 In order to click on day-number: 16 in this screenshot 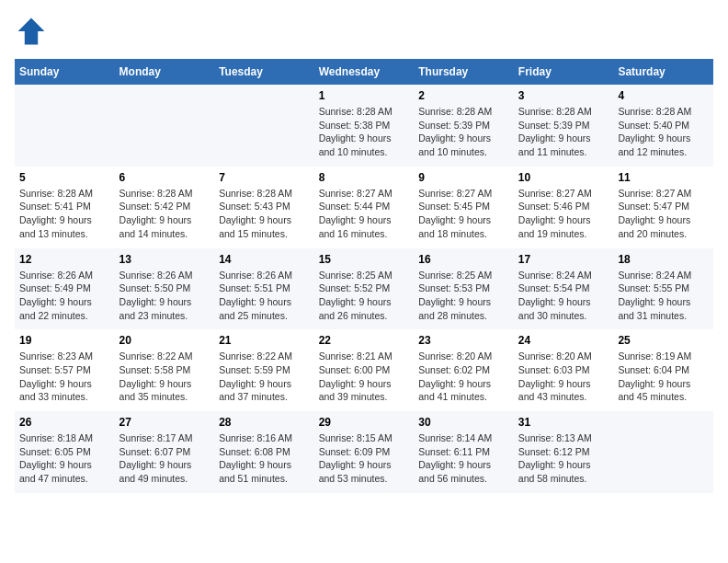, I will do `click(463, 259)`.